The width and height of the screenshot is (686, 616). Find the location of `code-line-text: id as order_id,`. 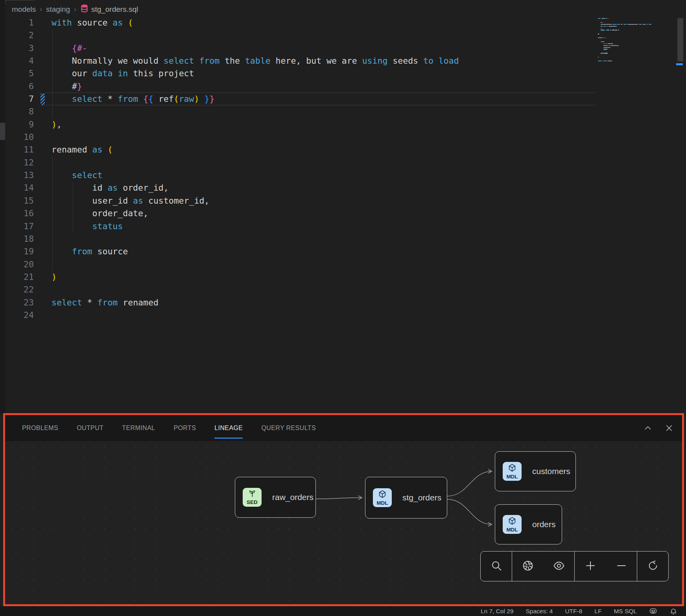

code-line-text: id as order_id, is located at coordinates (110, 188).